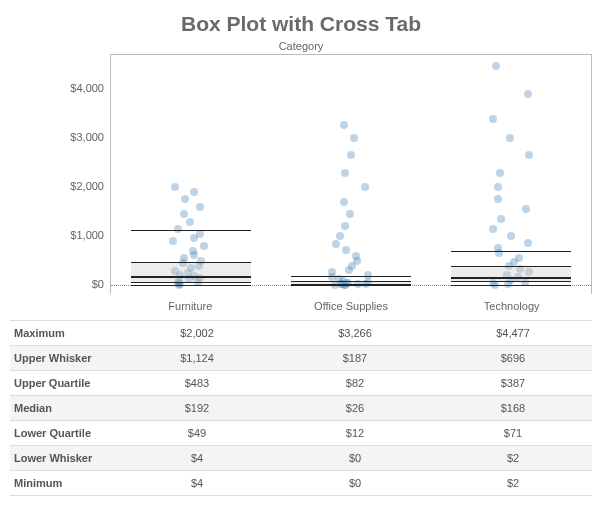 Image resolution: width=602 pixels, height=522 pixels. Describe the element at coordinates (197, 384) in the screenshot. I see `stats-cell: $483` at that location.